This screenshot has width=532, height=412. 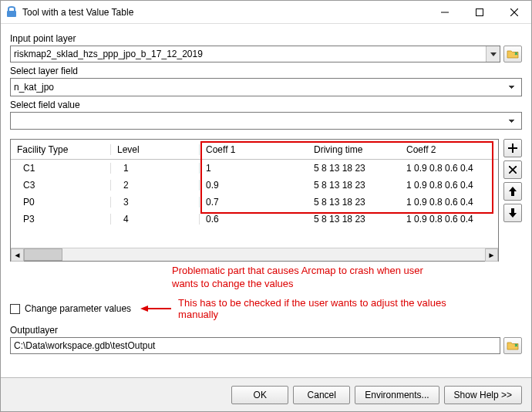 I want to click on dialog-footer: OK Cancel Environments... Show Help >>, so click(x=266, y=394).